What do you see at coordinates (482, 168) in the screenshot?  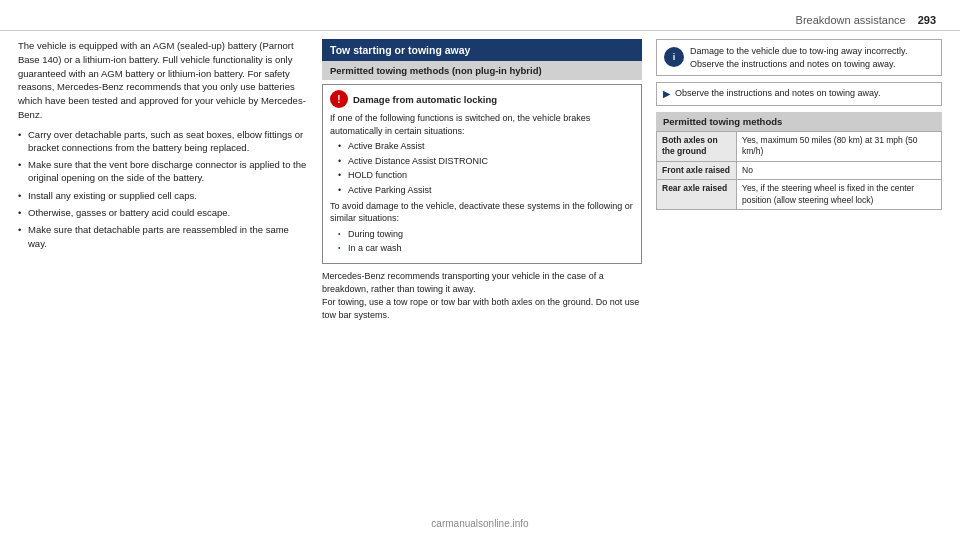 I see `warning-bullet-list: Active Brake Assist Active Distance Assi…` at bounding box center [482, 168].